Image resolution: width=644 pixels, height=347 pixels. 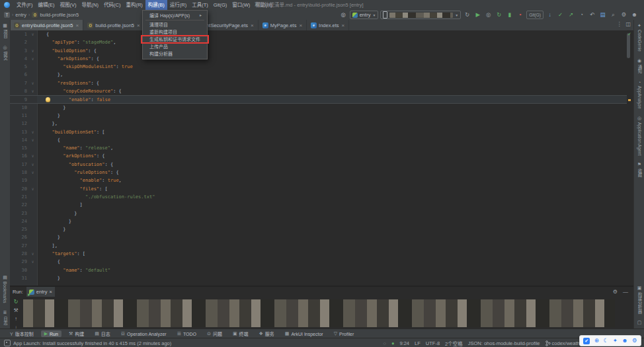 What do you see at coordinates (319, 51) in the screenshot?
I see `code-line: 3∨ "buildOption": {` at bounding box center [319, 51].